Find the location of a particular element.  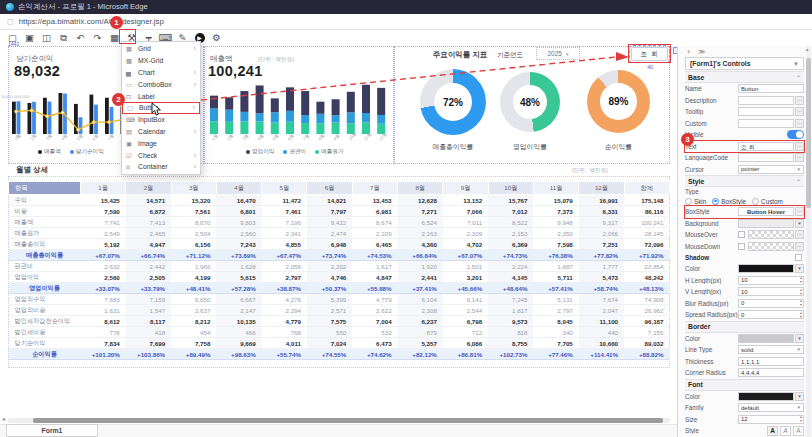

radio-custom is located at coordinates (756, 202).